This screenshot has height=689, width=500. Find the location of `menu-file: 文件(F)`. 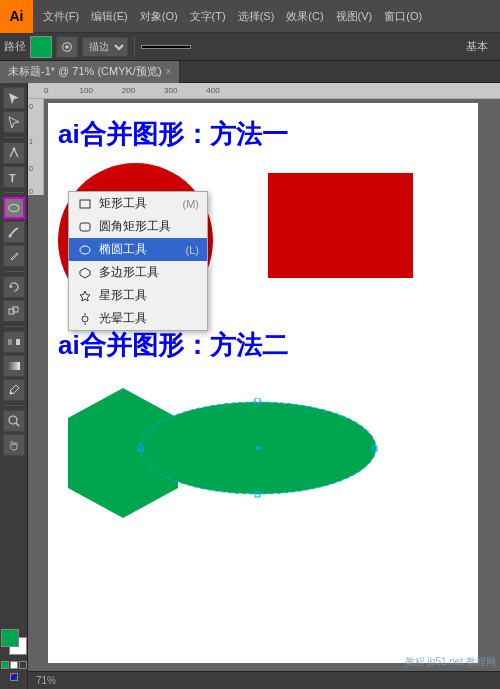

menu-file: 文件(F) is located at coordinates (61, 16).